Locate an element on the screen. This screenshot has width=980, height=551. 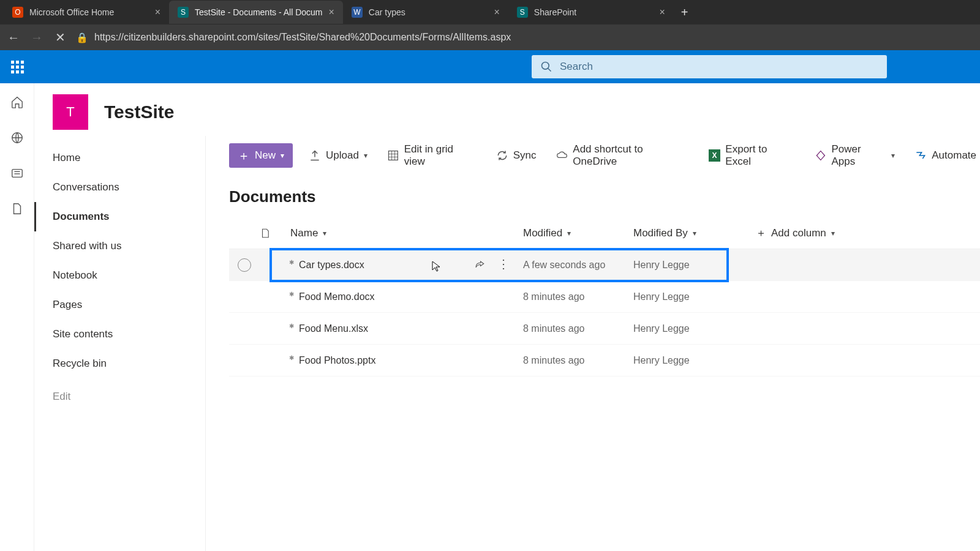
globe-icon is located at coordinates (17, 138).